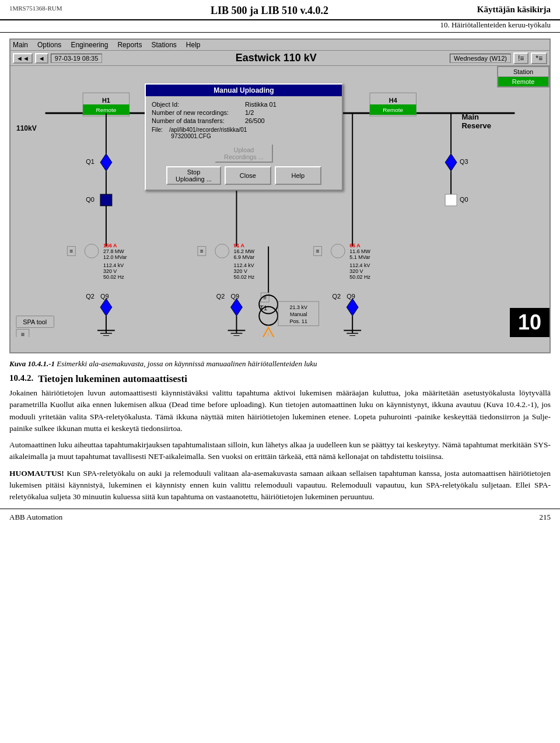 The width and height of the screenshot is (560, 743). What do you see at coordinates (481, 58) in the screenshot?
I see `day-display: Wednesday (W12)` at bounding box center [481, 58].